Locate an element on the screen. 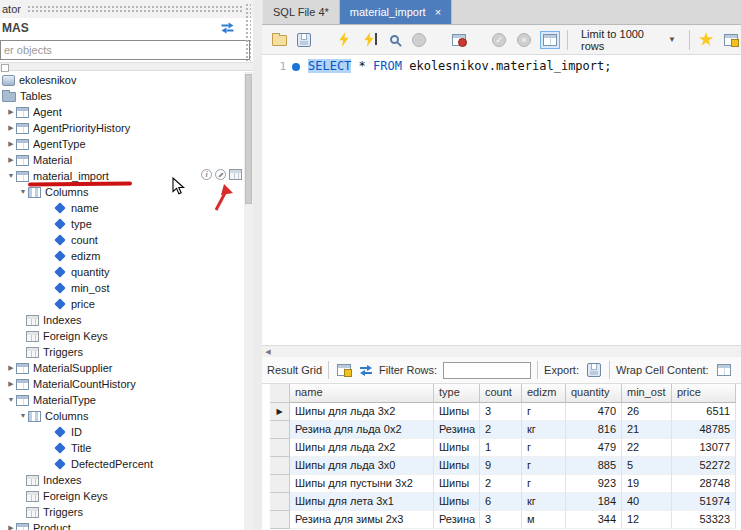 The height and width of the screenshot is (530, 741). row-selector: ▶ is located at coordinates (280, 412).